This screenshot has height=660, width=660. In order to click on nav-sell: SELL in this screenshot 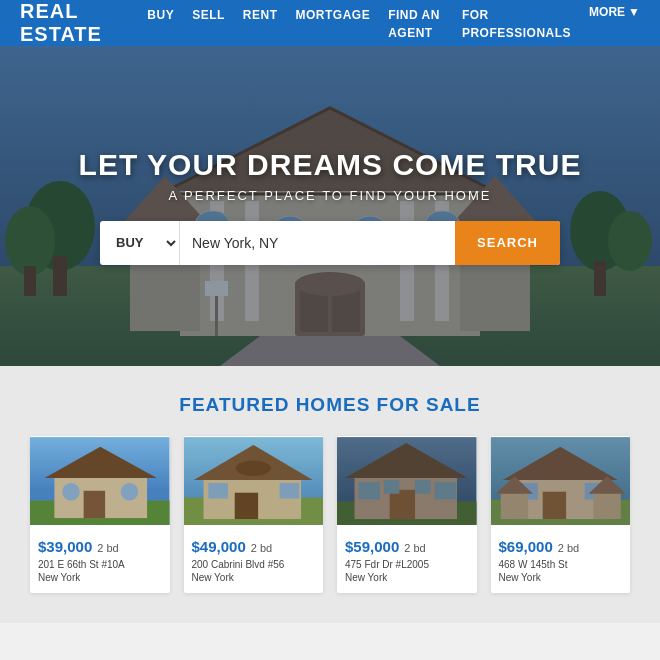, I will do `click(208, 15)`.